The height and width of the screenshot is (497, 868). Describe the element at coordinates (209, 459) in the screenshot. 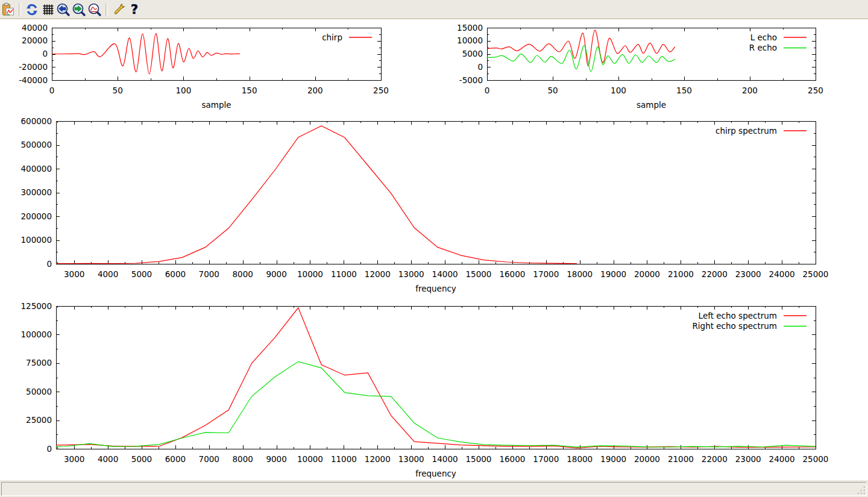

I see `x-tick-label: 7000` at that location.